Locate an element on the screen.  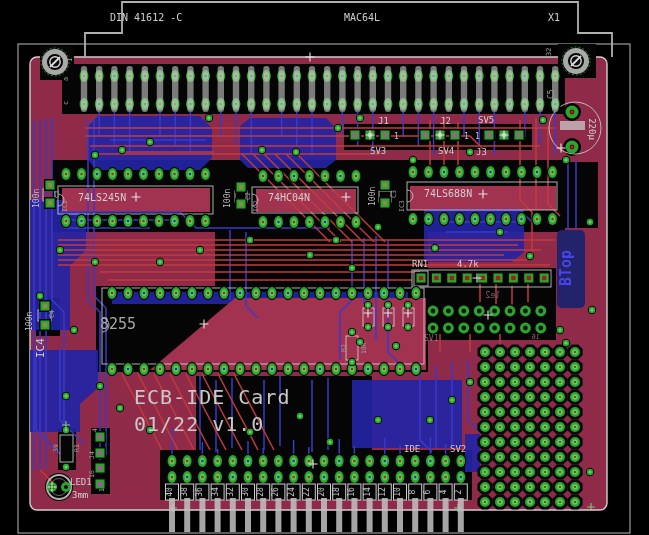
label-c1-designator: C1 is located at coordinates (57, 194).